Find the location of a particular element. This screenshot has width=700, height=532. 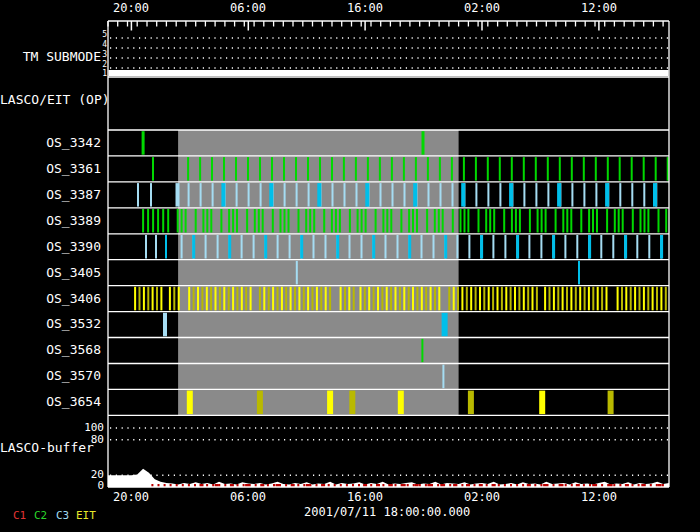

legend-eit: EIT is located at coordinates (86, 516).